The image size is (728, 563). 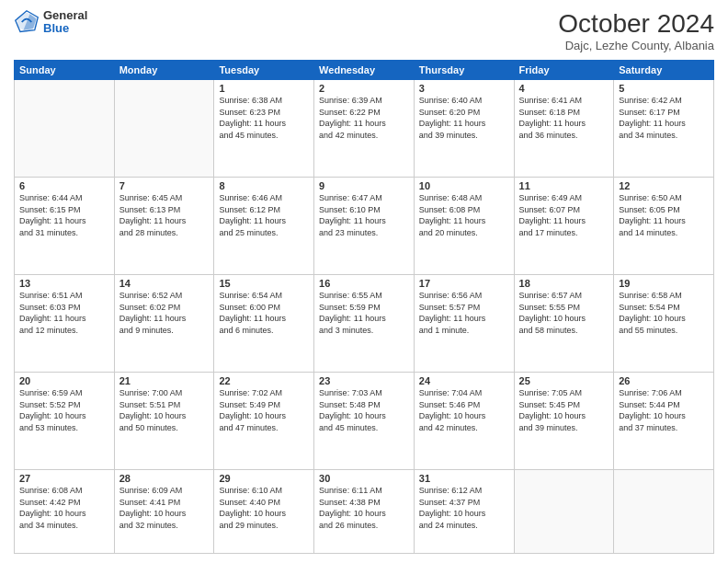 I want to click on table-row: 19Sunrise: 6:58 AM Sunset: 5:54 PM Dayli…, so click(x=664, y=324).